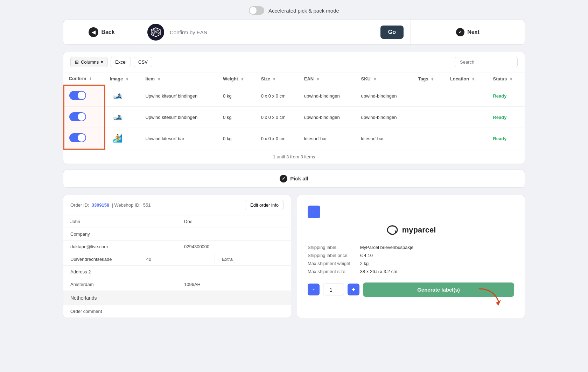  I want to click on pick-all-check-icon: ✓, so click(284, 179).